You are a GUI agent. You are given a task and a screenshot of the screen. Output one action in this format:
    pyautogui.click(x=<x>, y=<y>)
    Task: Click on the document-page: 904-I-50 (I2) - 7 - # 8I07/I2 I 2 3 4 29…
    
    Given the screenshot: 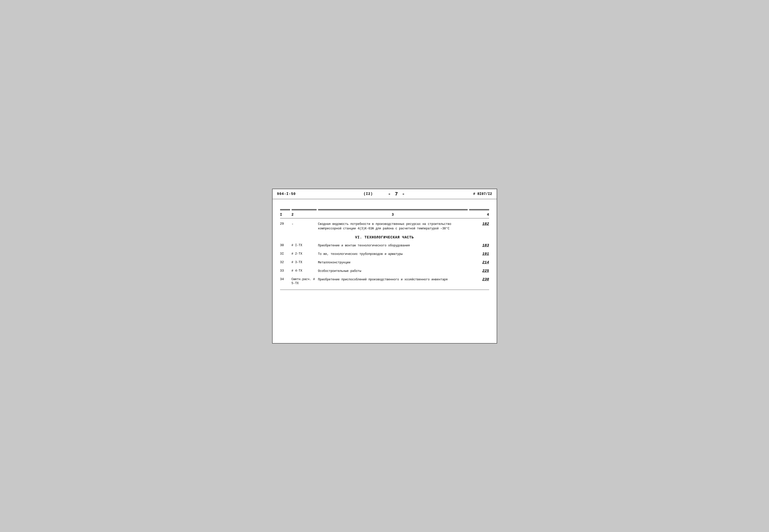 What is the action you would take?
    pyautogui.click(x=385, y=266)
    